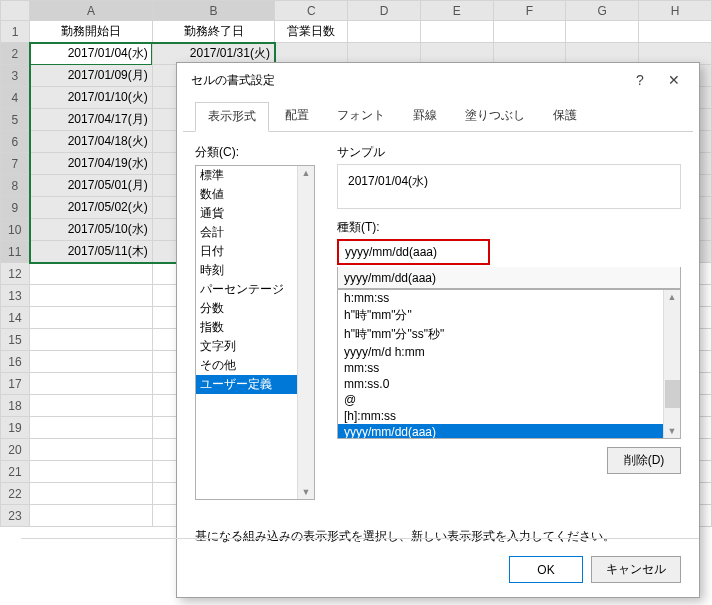 The image size is (712, 605). I want to click on col-header-D: D, so click(384, 11).